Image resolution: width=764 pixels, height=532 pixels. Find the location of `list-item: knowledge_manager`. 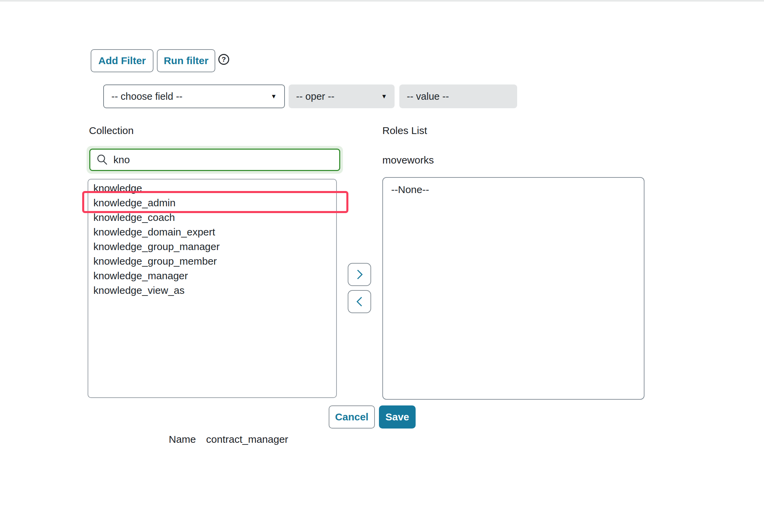

list-item: knowledge_manager is located at coordinates (212, 276).